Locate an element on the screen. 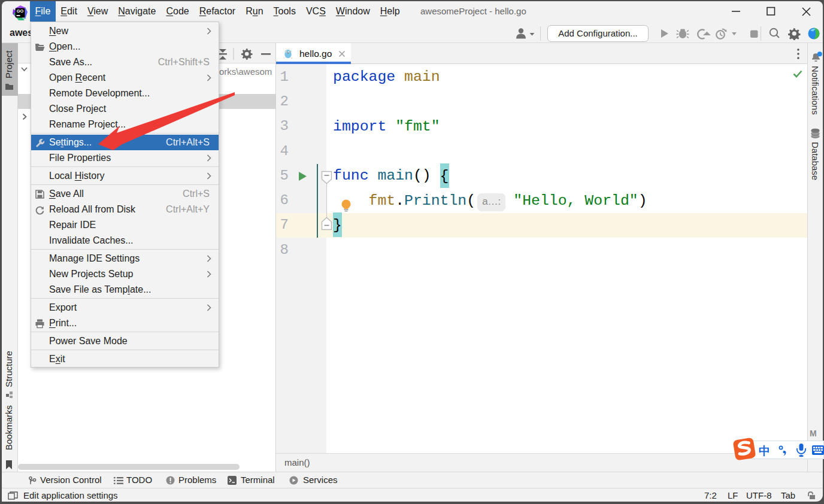  svg-text: GO is located at coordinates (20, 11).